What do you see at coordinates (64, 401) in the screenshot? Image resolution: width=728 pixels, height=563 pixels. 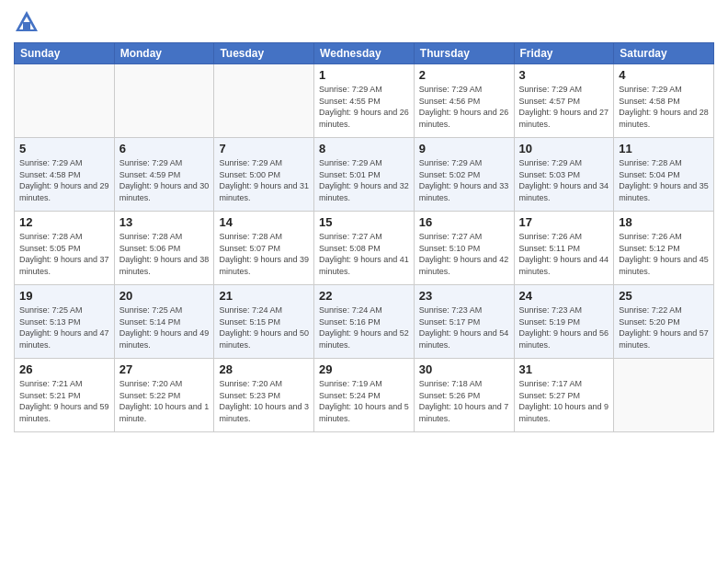 I see `day-info: Sunrise: 7:21 AM Sunset: 5:21 PM Dayligh…` at bounding box center [64, 401].